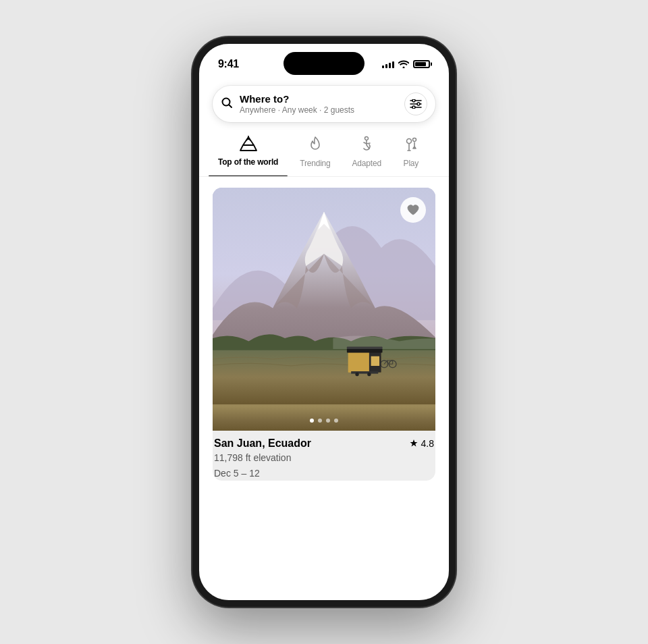 The image size is (648, 644). I want to click on status-icons, so click(406, 64).